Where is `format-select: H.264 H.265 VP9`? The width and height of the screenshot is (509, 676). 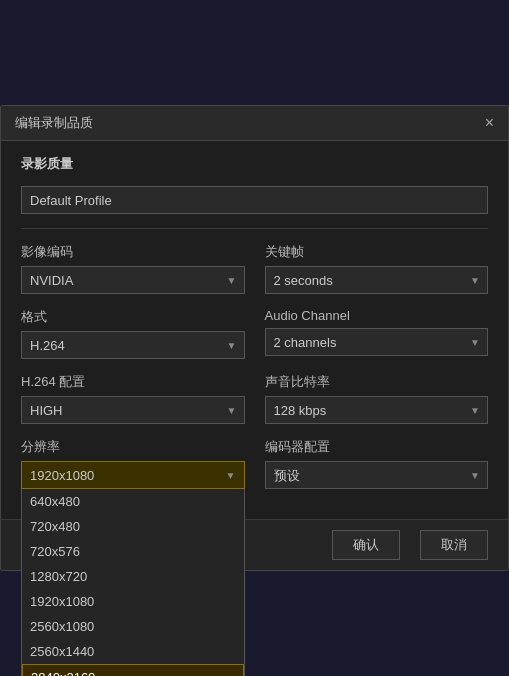 format-select: H.264 H.265 VP9 is located at coordinates (133, 345).